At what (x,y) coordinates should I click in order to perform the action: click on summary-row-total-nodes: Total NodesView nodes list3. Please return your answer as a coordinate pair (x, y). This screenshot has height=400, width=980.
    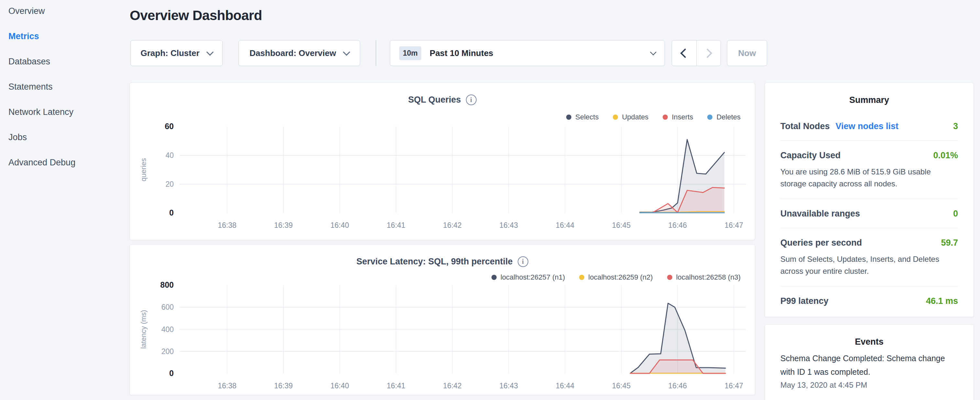
    Looking at the image, I should click on (869, 126).